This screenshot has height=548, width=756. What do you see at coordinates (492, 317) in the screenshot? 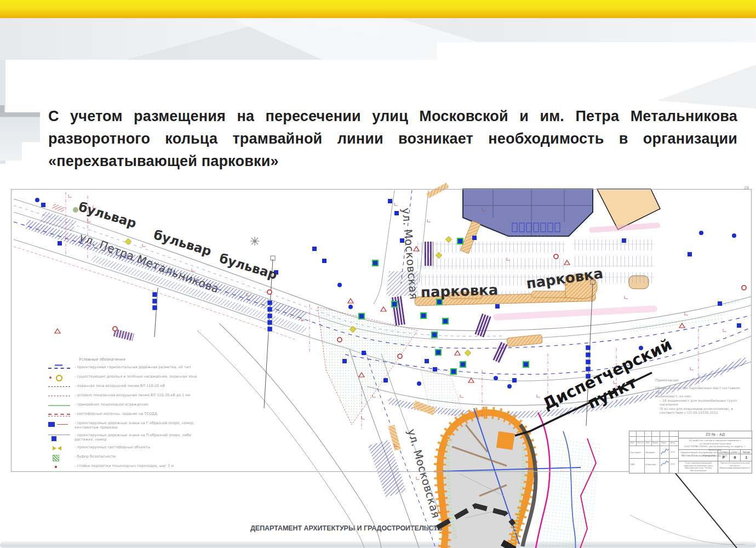
I see `sidewalk-orange-layer` at bounding box center [492, 317].